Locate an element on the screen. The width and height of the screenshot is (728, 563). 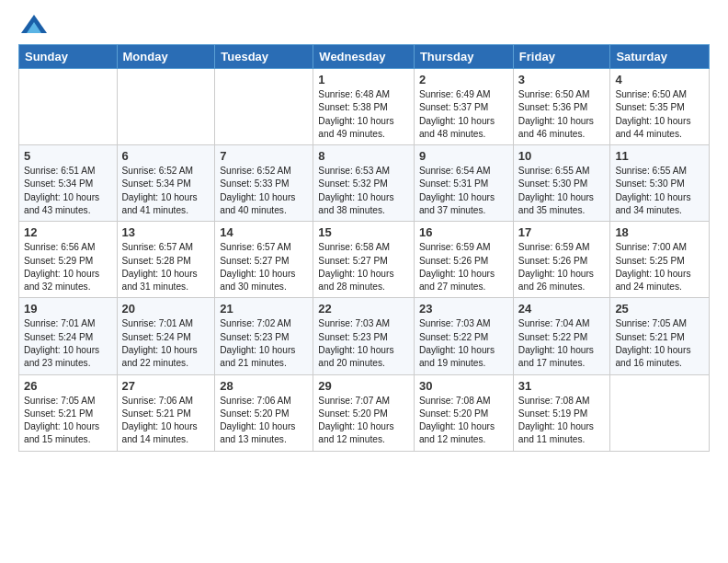
calendar-week-2: 5Sunrise: 6:51 AM Sunset: 5:34 PM Daylig… is located at coordinates (364, 184).